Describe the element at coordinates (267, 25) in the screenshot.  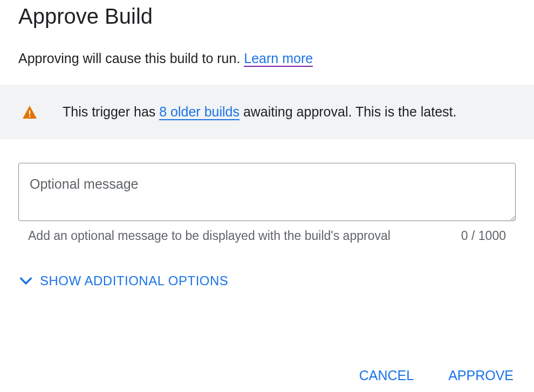
I see `dialog-title: Approve Build` at that location.